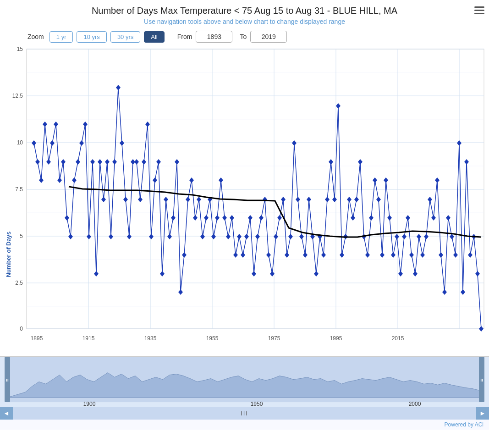  Describe the element at coordinates (19, 283) in the screenshot. I see `svg-text: 2.5` at that location.